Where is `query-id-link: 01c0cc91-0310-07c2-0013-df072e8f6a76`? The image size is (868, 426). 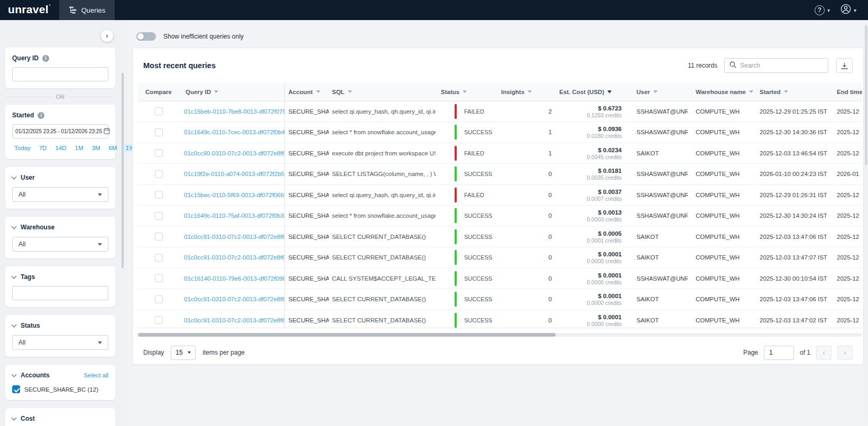
query-id-link: 01c0cc91-0310-07c2-0013-df072e8f6a76 is located at coordinates (232, 320).